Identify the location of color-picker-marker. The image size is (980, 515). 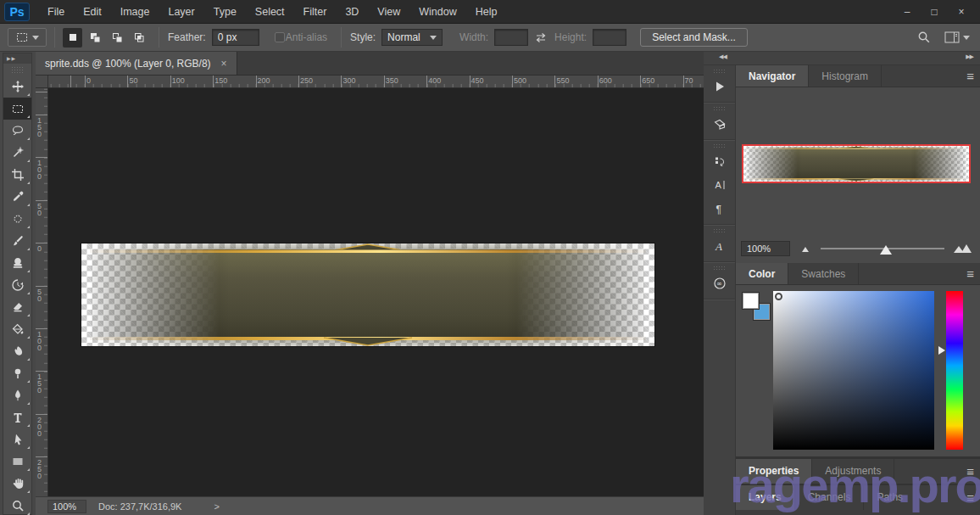
(778, 297).